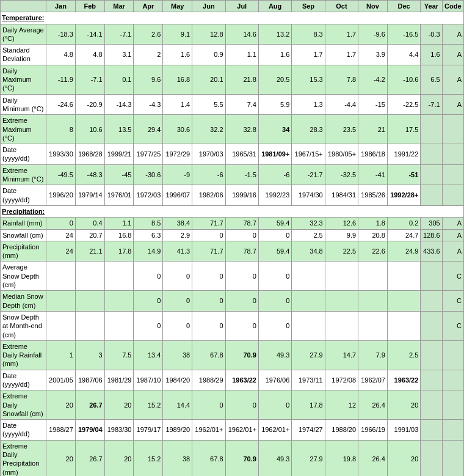 The height and width of the screenshot is (476, 464). I want to click on cell-value: 15.2, so click(148, 405).